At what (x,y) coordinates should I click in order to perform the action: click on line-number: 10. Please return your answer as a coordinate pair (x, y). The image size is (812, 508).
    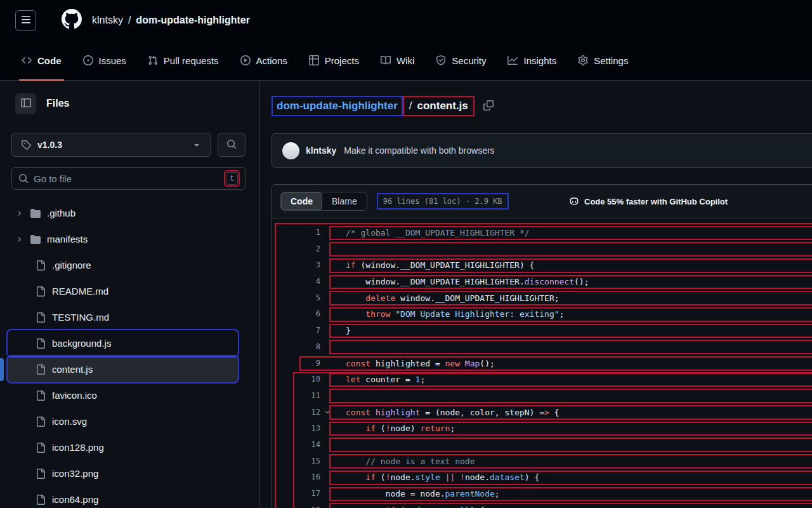
    Looking at the image, I should click on (296, 380).